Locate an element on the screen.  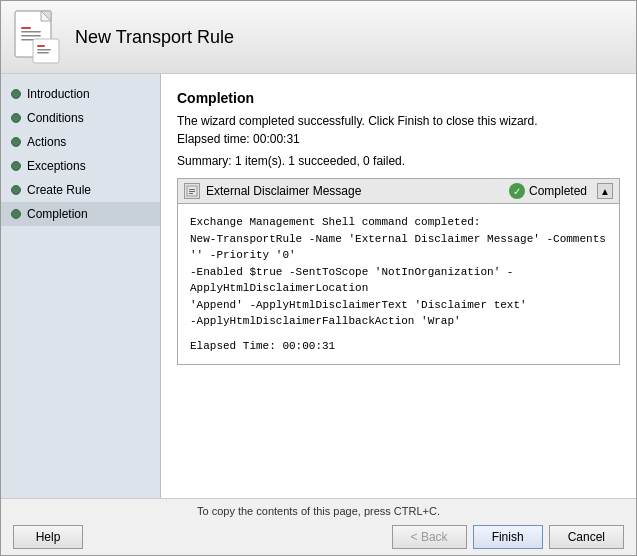
check-icon: ✓ is located at coordinates (517, 191).